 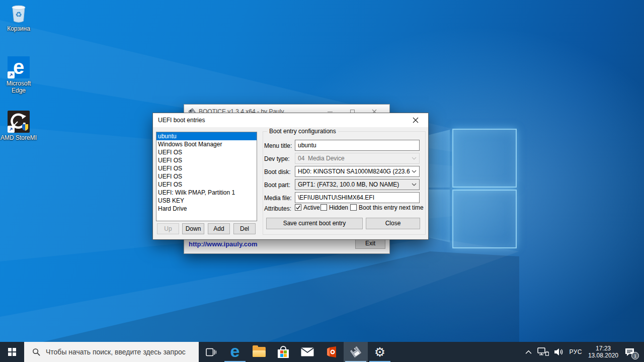 What do you see at coordinates (245, 229) in the screenshot?
I see `del-button: Del` at bounding box center [245, 229].